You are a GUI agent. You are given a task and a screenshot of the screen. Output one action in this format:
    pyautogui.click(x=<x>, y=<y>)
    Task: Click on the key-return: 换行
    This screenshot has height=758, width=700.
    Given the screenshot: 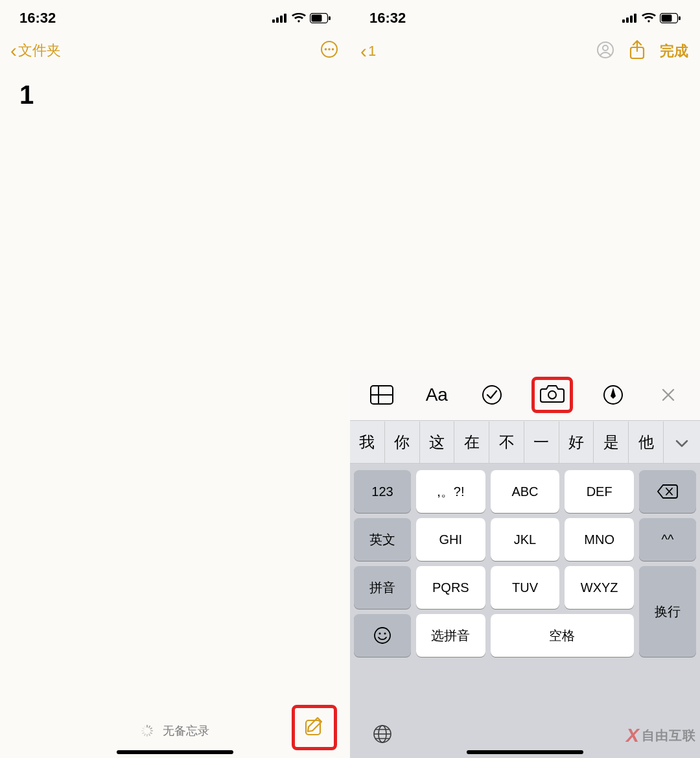 What is the action you would take?
    pyautogui.click(x=668, y=611)
    